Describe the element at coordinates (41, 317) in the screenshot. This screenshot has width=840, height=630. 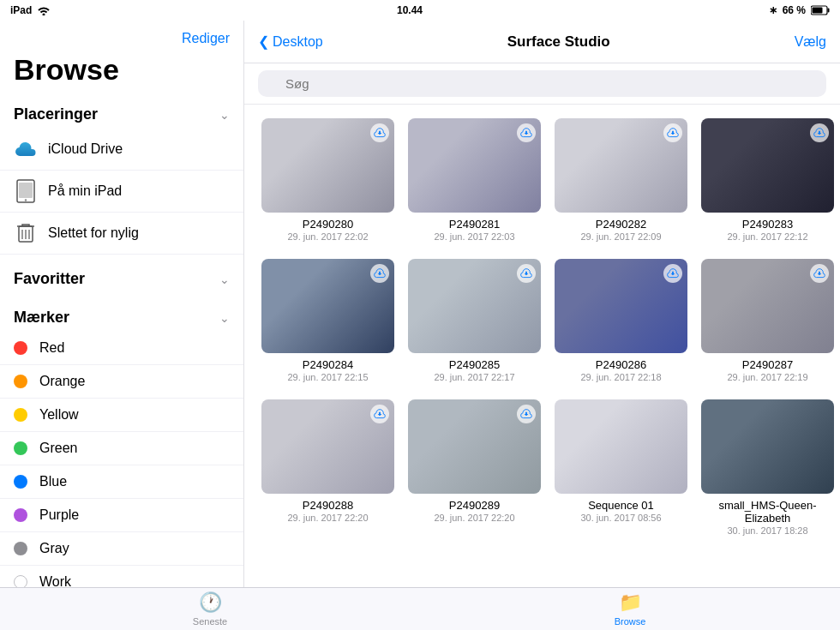
I see `maerker-title: Mærker` at that location.